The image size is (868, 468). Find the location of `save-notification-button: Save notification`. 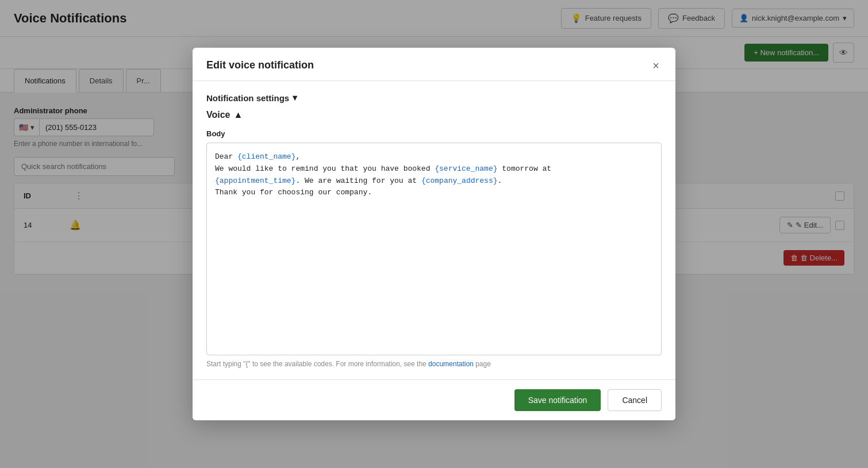

save-notification-button: Save notification is located at coordinates (558, 400).